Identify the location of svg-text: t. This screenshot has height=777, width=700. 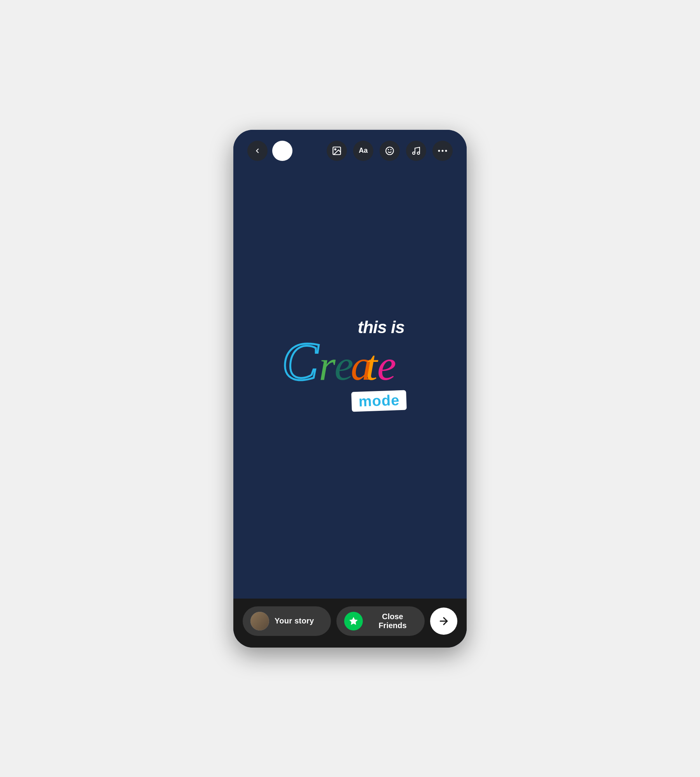
(372, 365).